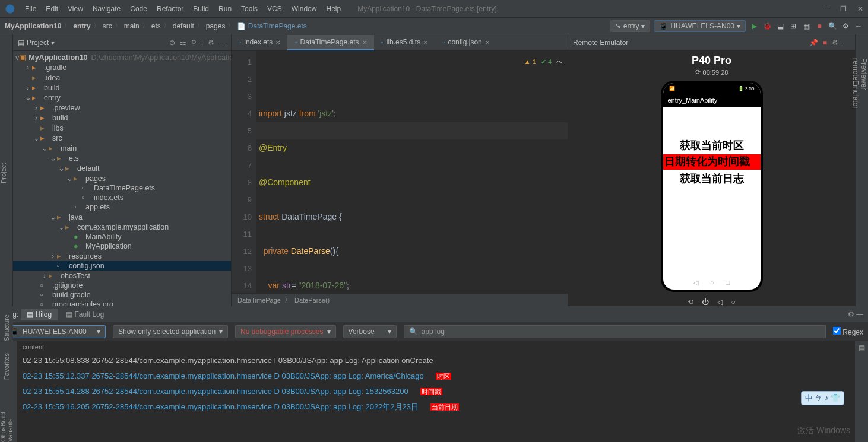 The width and height of the screenshot is (868, 442). Describe the element at coordinates (712, 179) in the screenshot. I see `phone-button-3: 获取当前日志` at that location.